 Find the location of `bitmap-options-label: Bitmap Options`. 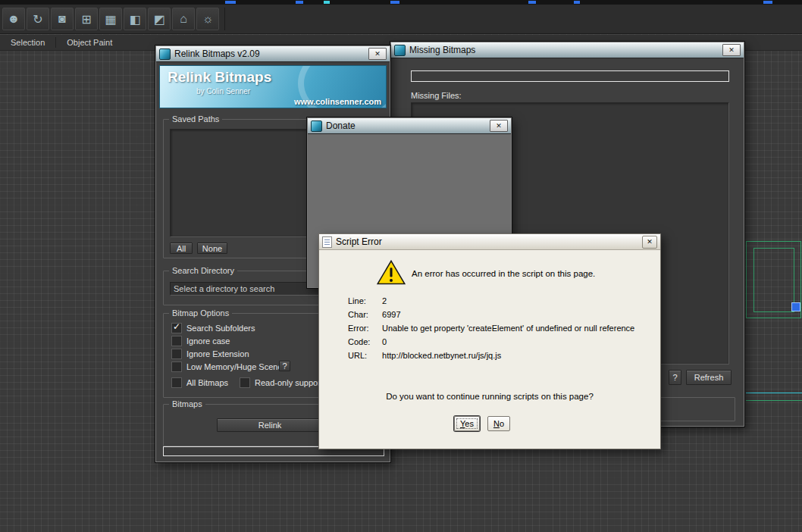

bitmap-options-label: Bitmap Options is located at coordinates (200, 313).